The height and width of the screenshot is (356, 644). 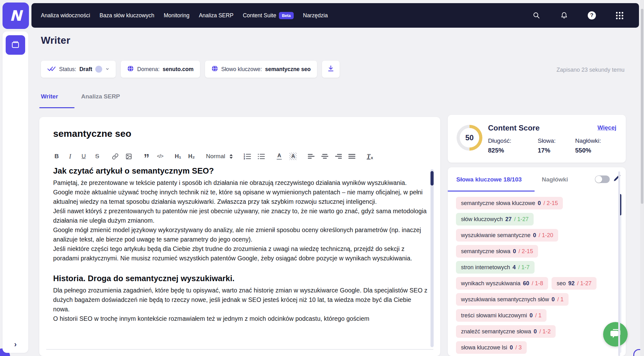 I want to click on code-icon: </>, so click(x=160, y=156).